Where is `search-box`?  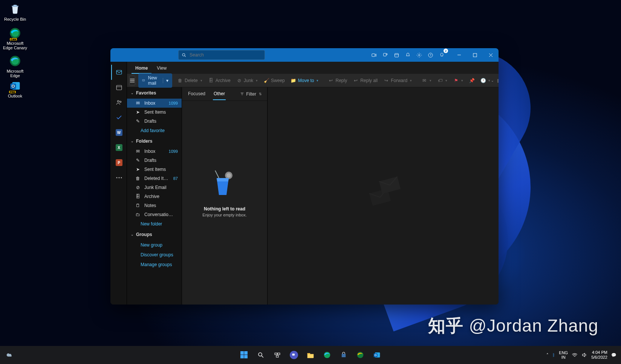
search-box is located at coordinates (222, 55).